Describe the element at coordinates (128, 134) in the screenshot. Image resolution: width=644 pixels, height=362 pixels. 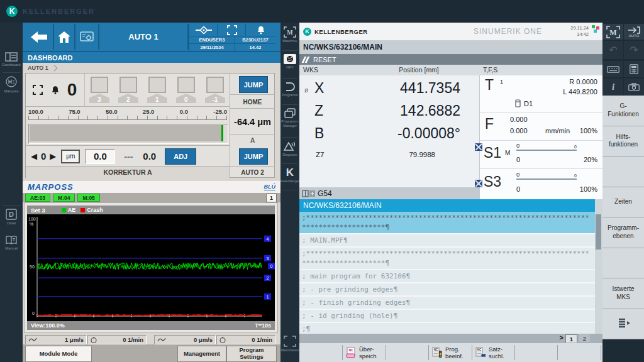
I see `measure-bar` at that location.